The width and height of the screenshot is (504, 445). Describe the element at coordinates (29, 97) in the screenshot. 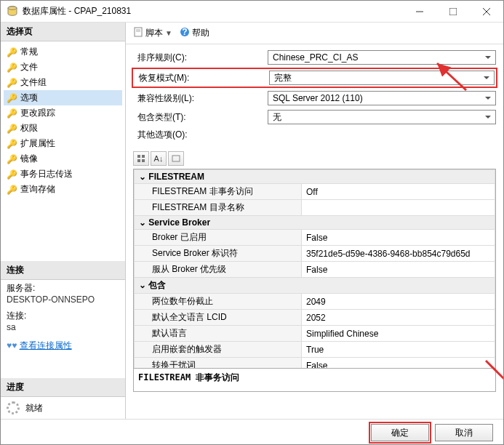

I see `nav-item-label: 选项` at that location.